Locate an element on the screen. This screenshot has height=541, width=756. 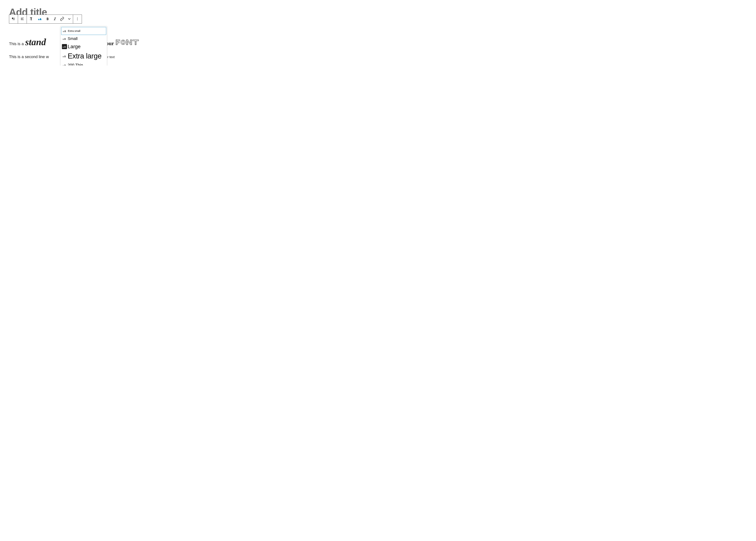
align-icon is located at coordinates (22, 19).